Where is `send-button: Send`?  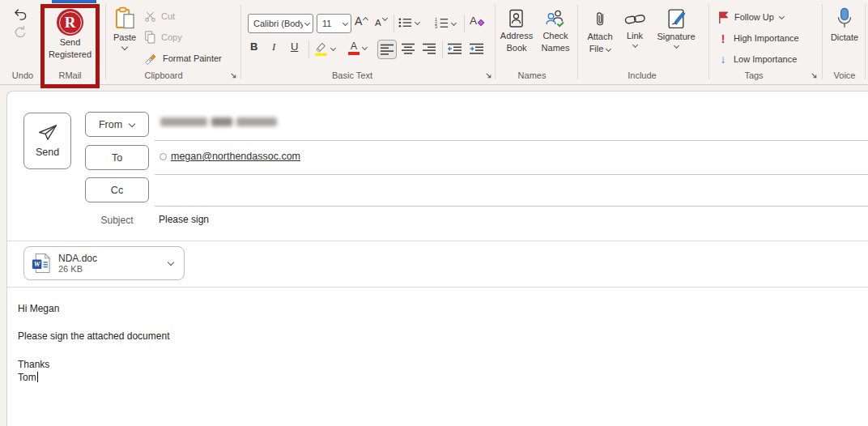
send-button: Send is located at coordinates (47, 141).